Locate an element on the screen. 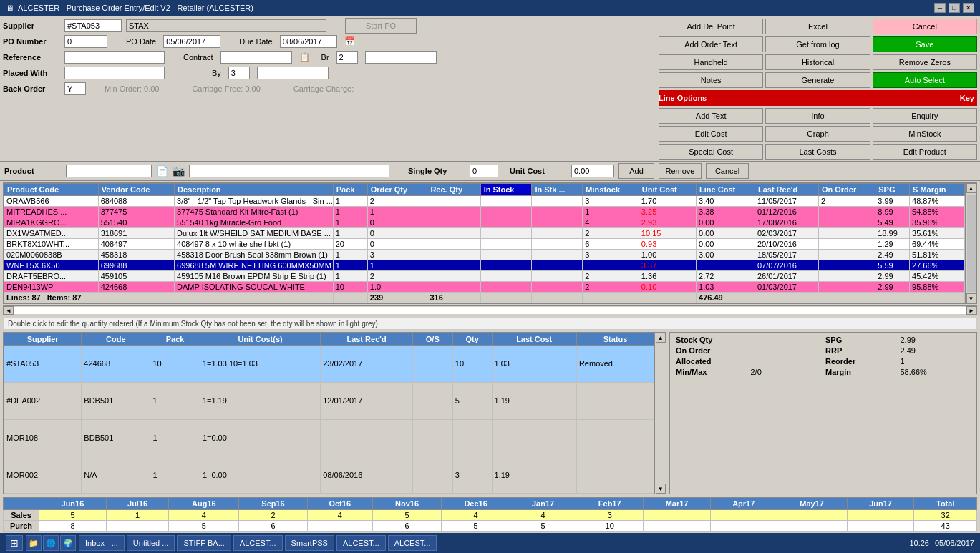 The image size is (980, 553). info-button: Info is located at coordinates (818, 116).